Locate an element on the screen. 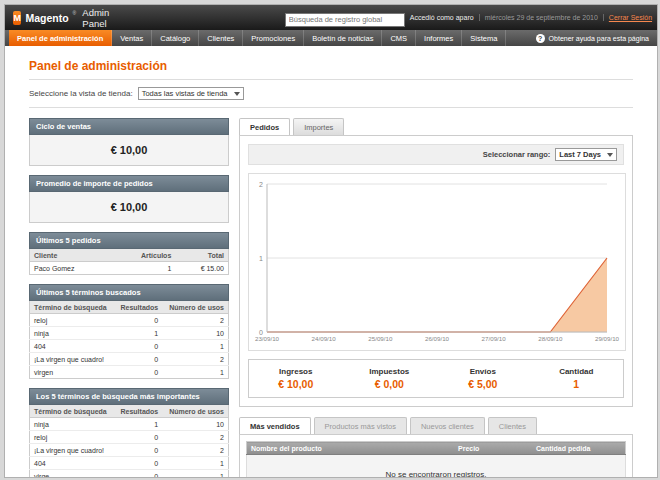 The width and height of the screenshot is (660, 480). chart-tab: Importes is located at coordinates (318, 126).